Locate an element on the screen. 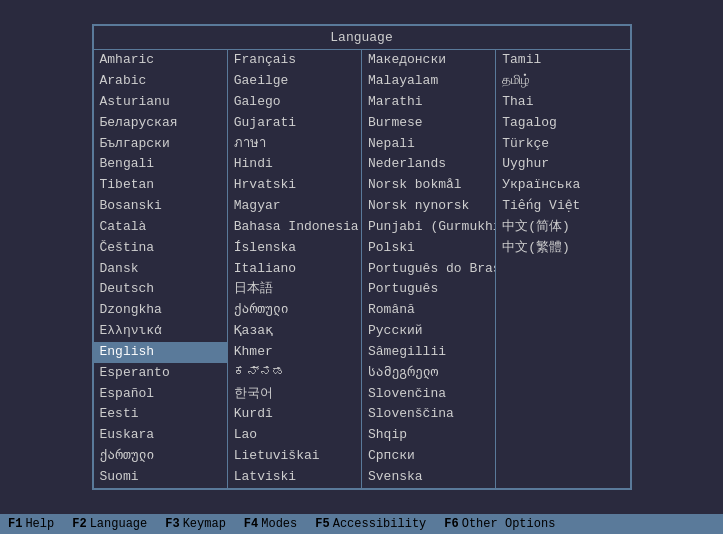  lang-item-empty is located at coordinates (562, 280).